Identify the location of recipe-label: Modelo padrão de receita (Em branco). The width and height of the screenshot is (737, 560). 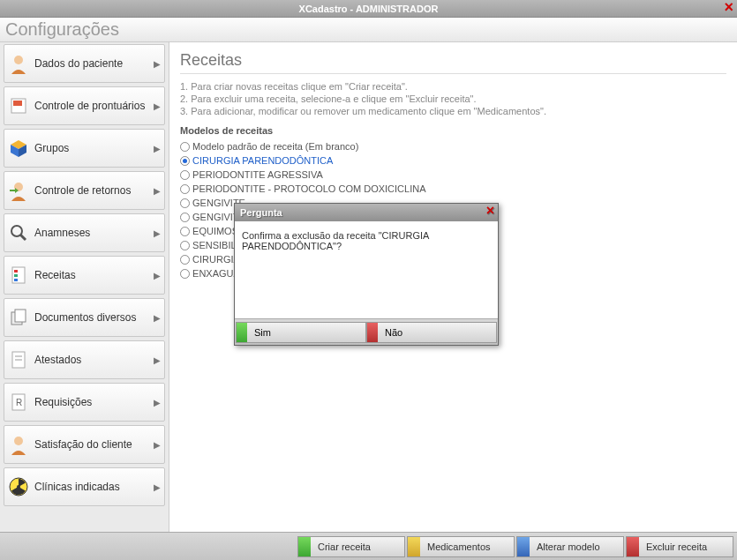
(275, 146).